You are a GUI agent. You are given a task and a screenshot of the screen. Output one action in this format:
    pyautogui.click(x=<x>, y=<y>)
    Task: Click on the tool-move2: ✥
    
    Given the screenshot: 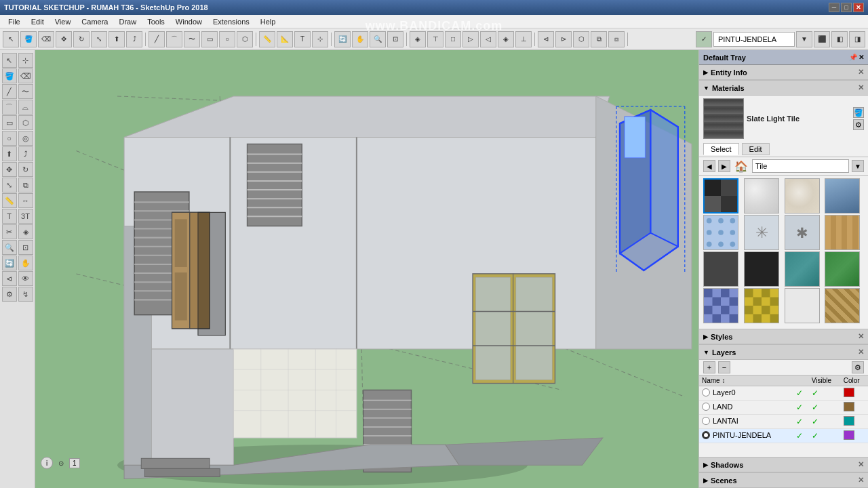 What is the action you would take?
    pyautogui.click(x=9, y=169)
    